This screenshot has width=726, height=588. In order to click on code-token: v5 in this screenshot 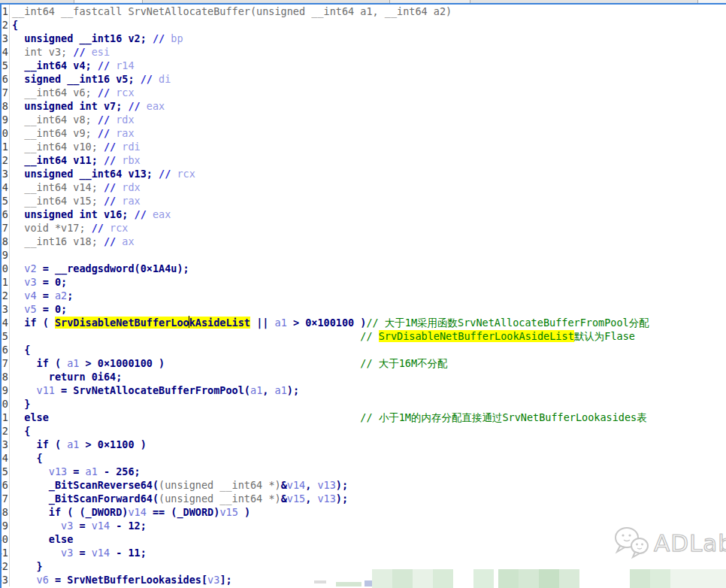, I will do `click(24, 309)`.